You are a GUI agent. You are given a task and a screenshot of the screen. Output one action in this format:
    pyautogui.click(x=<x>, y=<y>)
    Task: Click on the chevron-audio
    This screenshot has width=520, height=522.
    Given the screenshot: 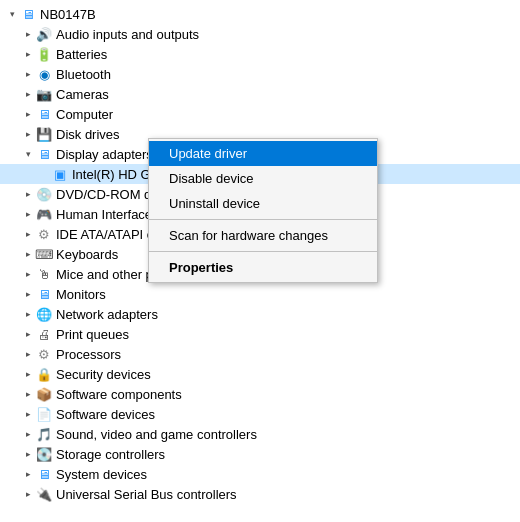 What is the action you would take?
    pyautogui.click(x=28, y=34)
    